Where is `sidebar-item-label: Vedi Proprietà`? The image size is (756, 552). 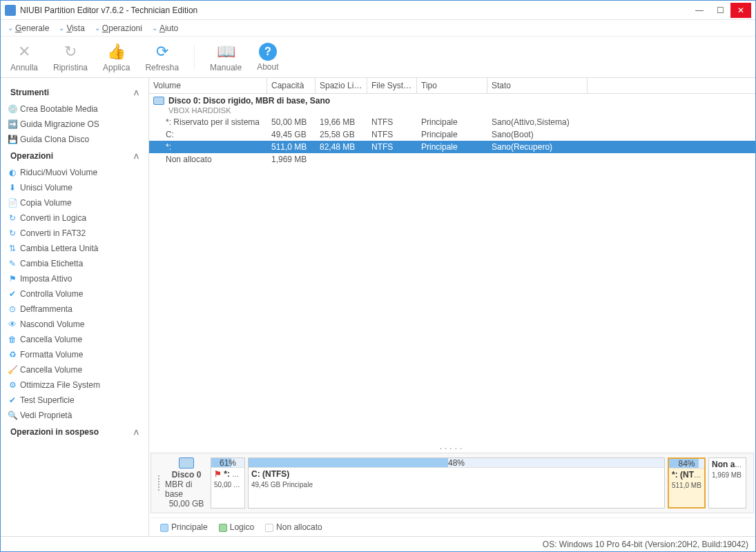 sidebar-item-label: Vedi Proprietà is located at coordinates (46, 415).